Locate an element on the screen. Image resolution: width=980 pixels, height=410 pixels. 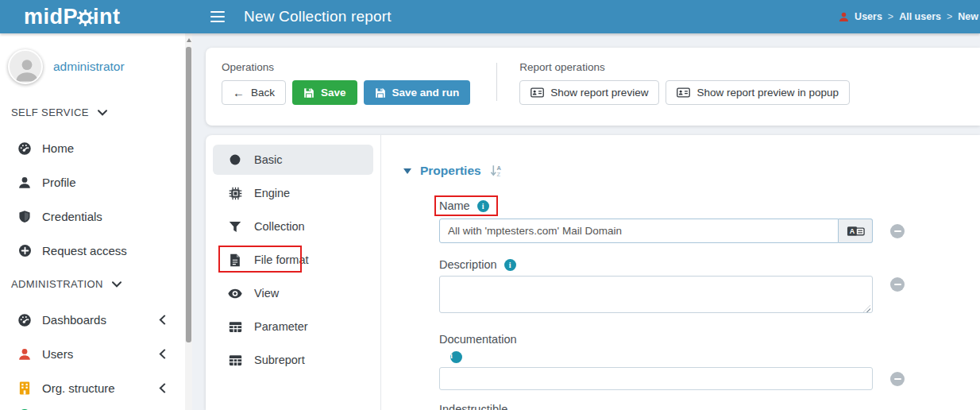
breadcrumb-user-icon is located at coordinates (843, 17).